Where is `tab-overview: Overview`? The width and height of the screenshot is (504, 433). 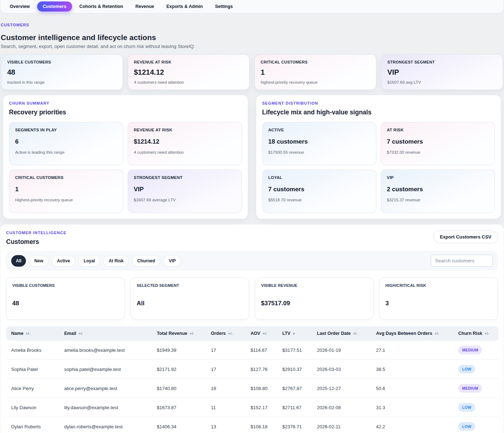
tab-overview: Overview is located at coordinates (20, 6).